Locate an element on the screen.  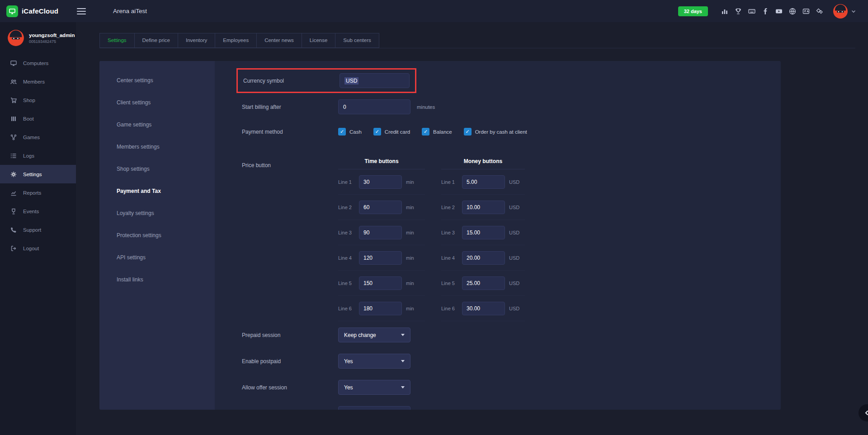
sidebar-item-boot: Boot is located at coordinates (38, 118).